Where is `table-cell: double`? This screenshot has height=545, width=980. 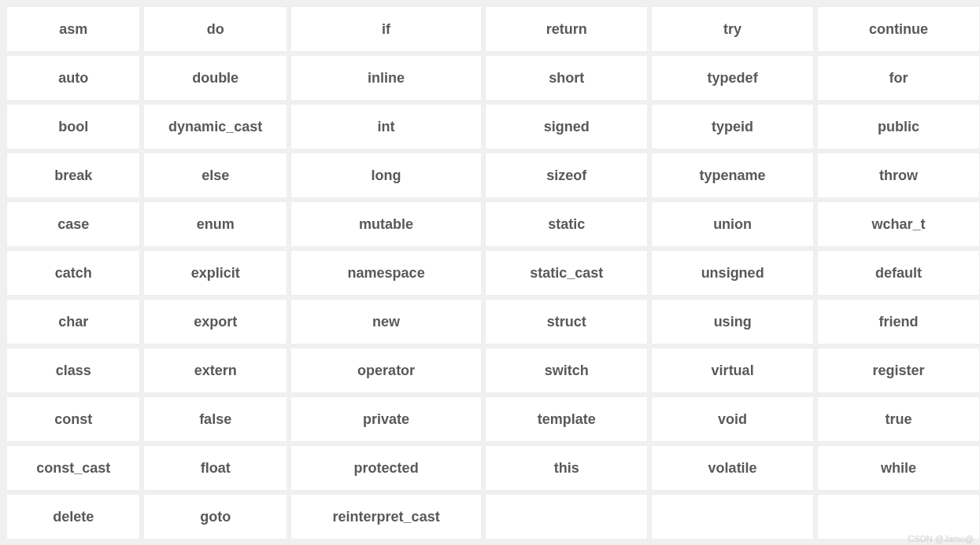
table-cell: double is located at coordinates (216, 78).